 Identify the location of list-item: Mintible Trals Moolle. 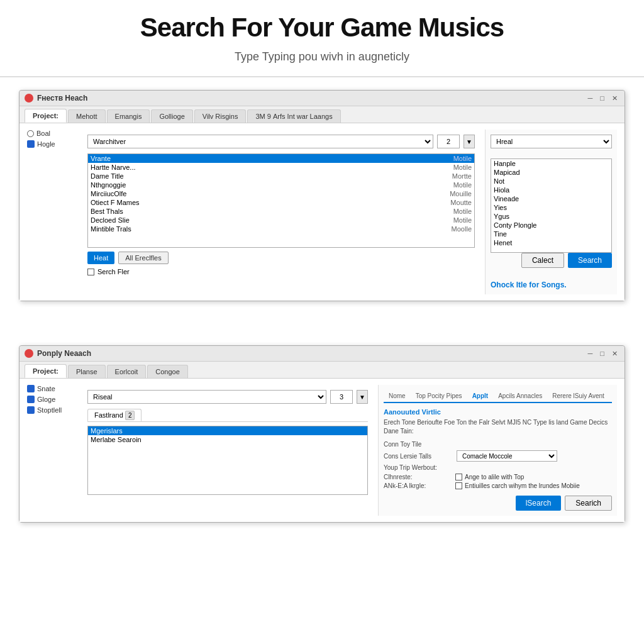
(281, 229).